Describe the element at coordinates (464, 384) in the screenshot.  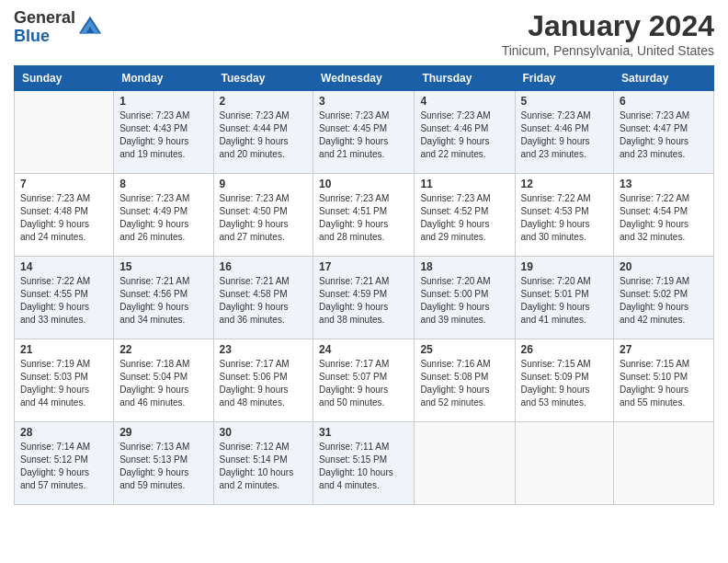
I see `day-info: Sunrise: 7:16 AMSunset: 5:08 PMDaylight:…` at that location.